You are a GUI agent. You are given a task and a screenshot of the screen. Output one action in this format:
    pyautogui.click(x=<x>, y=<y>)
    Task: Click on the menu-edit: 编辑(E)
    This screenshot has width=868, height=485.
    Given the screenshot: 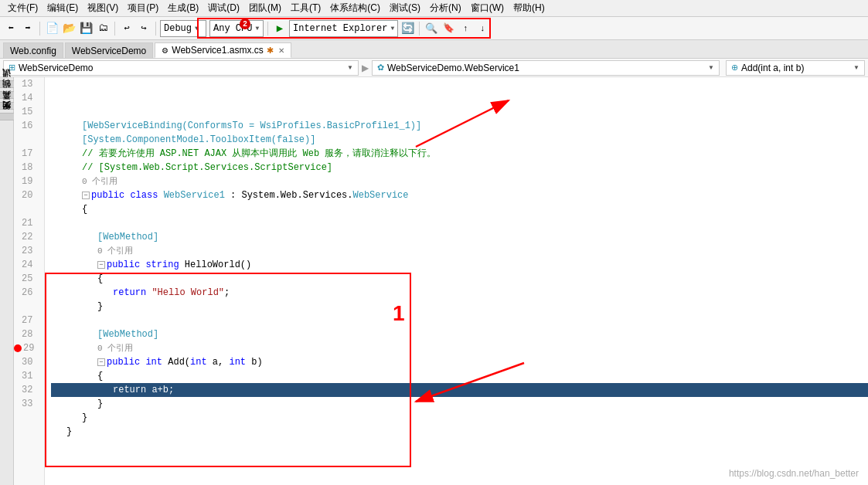 What is the action you would take?
    pyautogui.click(x=63, y=8)
    